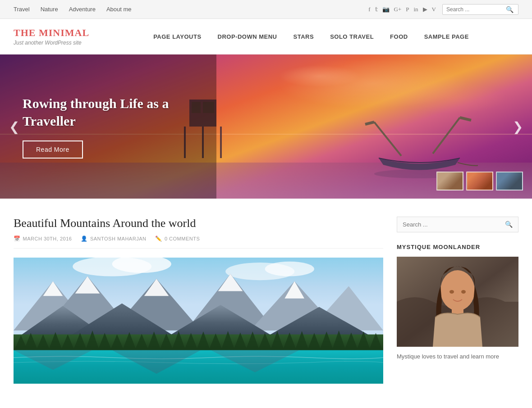 This screenshot has height=408, width=532. I want to click on facebook-icon: f, so click(369, 9).